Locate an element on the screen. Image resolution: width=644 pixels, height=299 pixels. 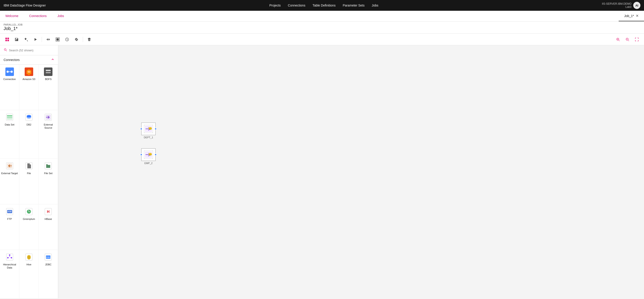
fit-screen-button is located at coordinates (637, 39).